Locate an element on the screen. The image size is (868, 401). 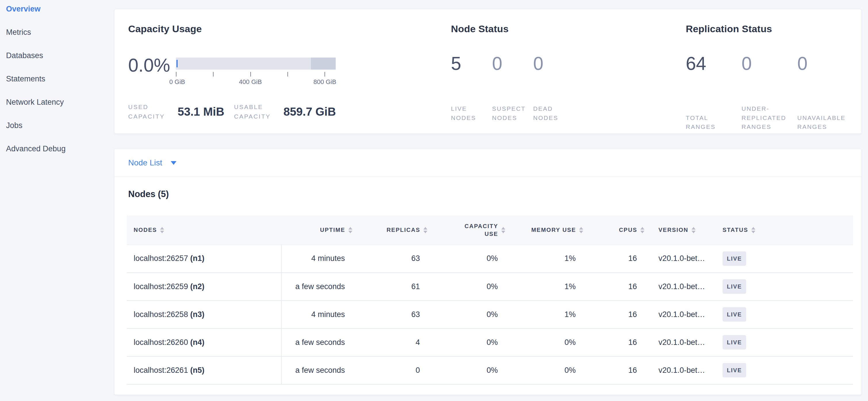
uptime-cell: 4 minutes is located at coordinates (319, 314).